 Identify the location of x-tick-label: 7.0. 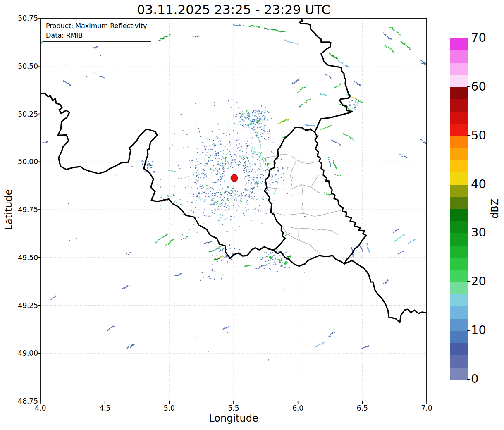
(427, 408).